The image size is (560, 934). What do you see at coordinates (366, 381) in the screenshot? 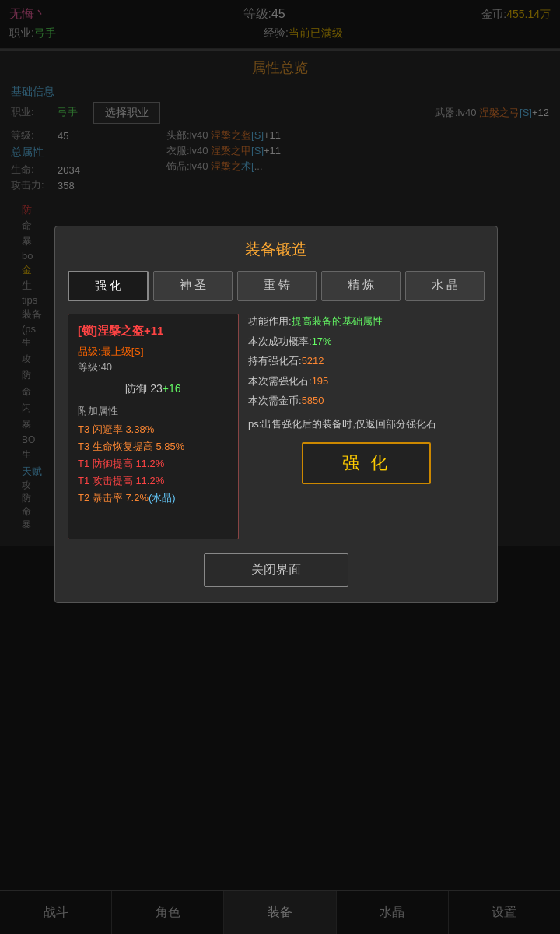
I see `need-stone-row: 本次需强化石:195` at bounding box center [366, 381].